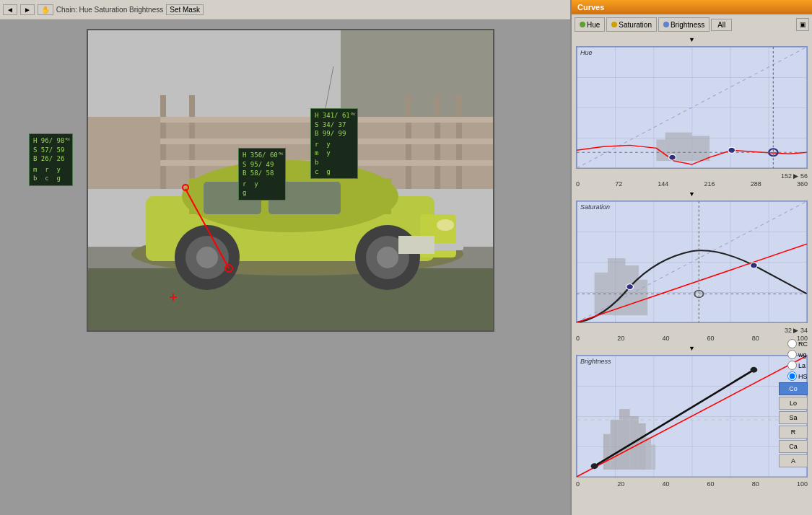  I want to click on saturation-graph-label: Saturation, so click(595, 207).